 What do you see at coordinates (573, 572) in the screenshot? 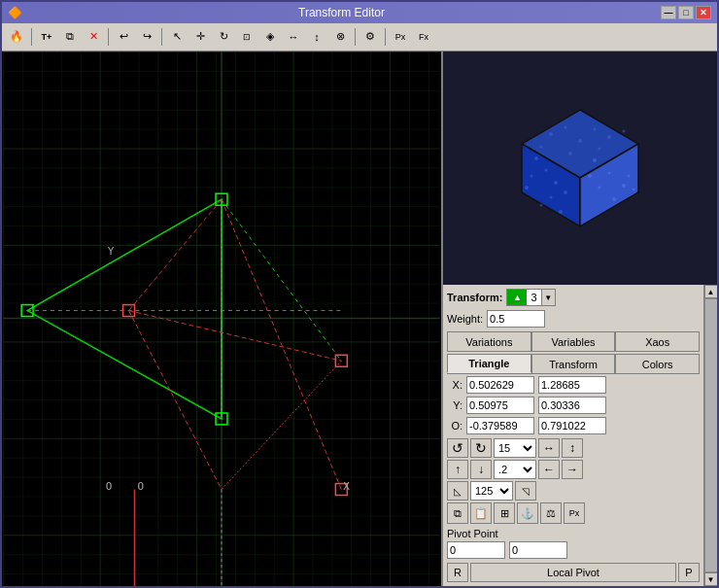
I see `local-pivot-button: Local Pivot` at bounding box center [573, 572].